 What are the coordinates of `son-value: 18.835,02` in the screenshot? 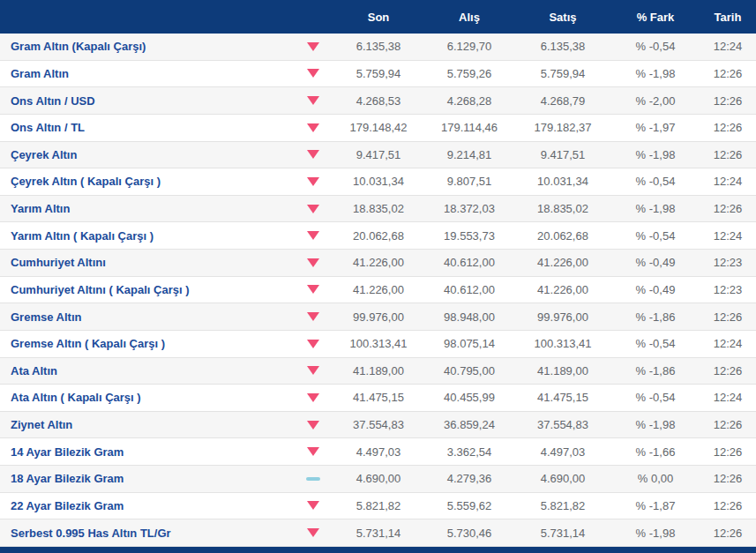 It's located at (378, 208).